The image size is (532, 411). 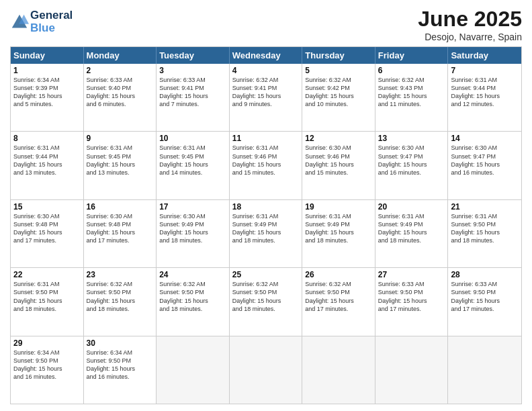 I want to click on day-number: 30, so click(x=120, y=343).